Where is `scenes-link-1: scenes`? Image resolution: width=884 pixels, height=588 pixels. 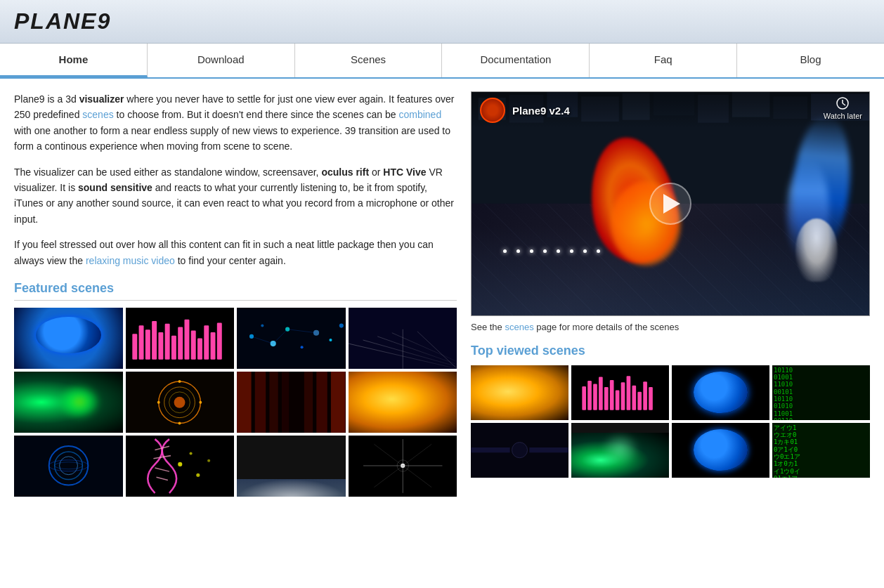 scenes-link-1: scenes is located at coordinates (98, 115).